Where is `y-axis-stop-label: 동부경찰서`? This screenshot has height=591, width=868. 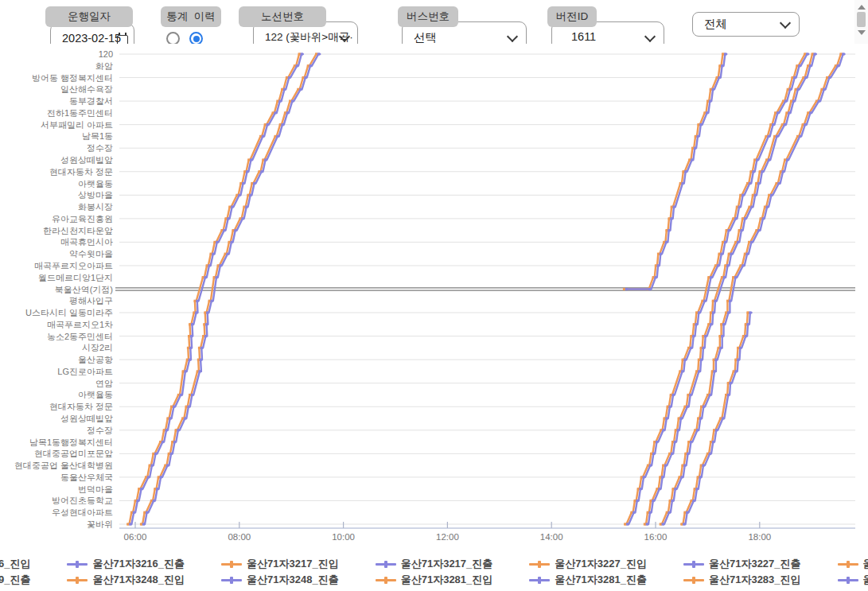
y-axis-stop-label: 동부경찰서 is located at coordinates (91, 101).